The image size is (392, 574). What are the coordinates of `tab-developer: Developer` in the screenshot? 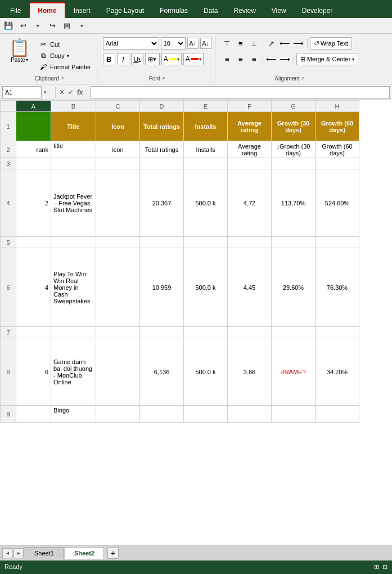 It's located at (317, 11).